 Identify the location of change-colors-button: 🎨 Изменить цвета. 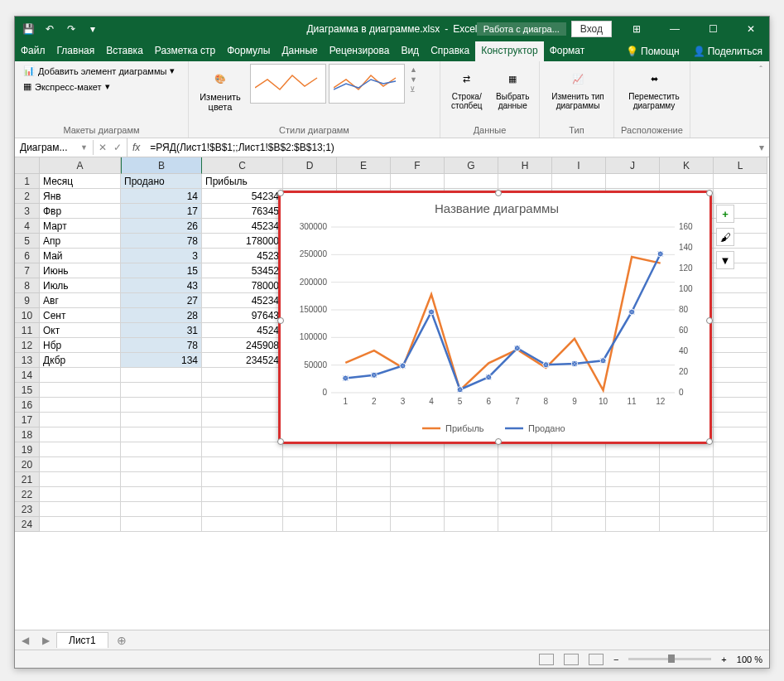
(220, 89).